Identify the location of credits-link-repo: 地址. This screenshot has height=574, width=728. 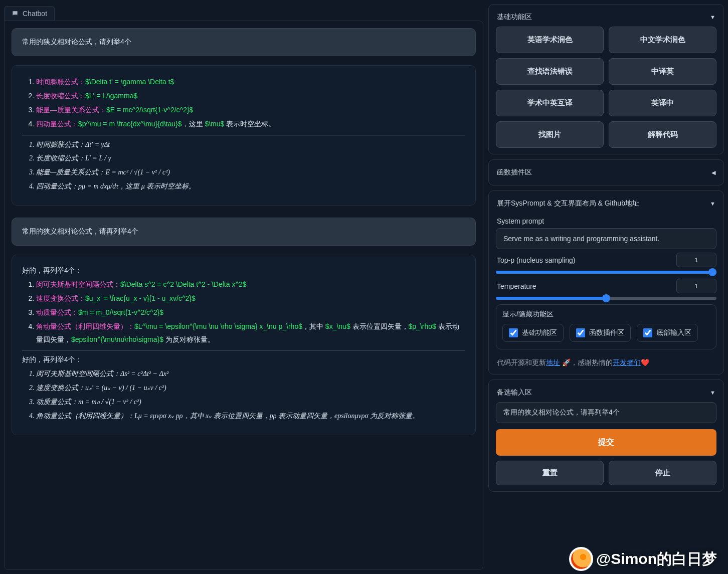
(553, 362).